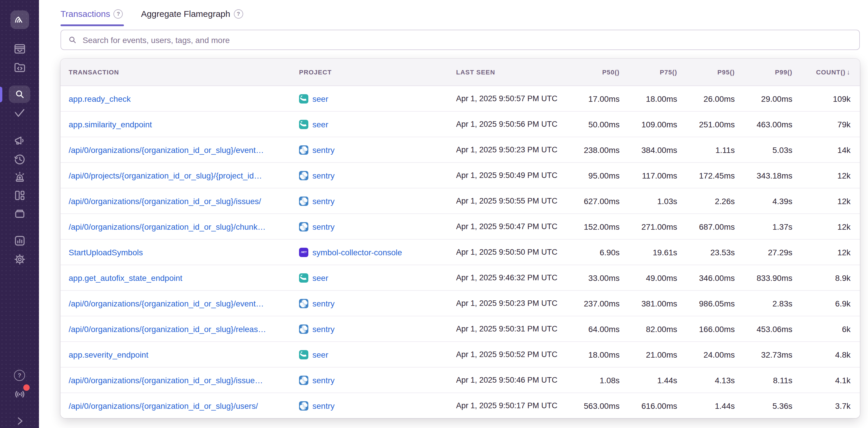 The height and width of the screenshot is (428, 868). What do you see at coordinates (648, 226) in the screenshot?
I see `p75-cell: 271.00ms` at bounding box center [648, 226].